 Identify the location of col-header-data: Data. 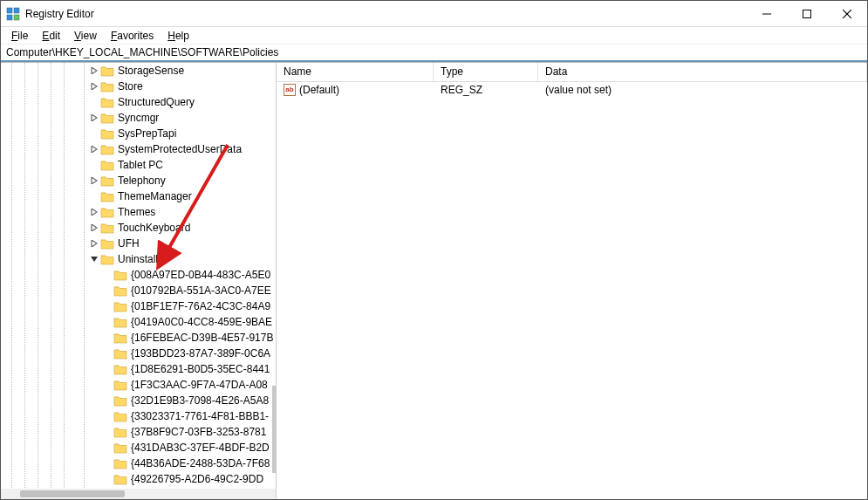
(703, 72).